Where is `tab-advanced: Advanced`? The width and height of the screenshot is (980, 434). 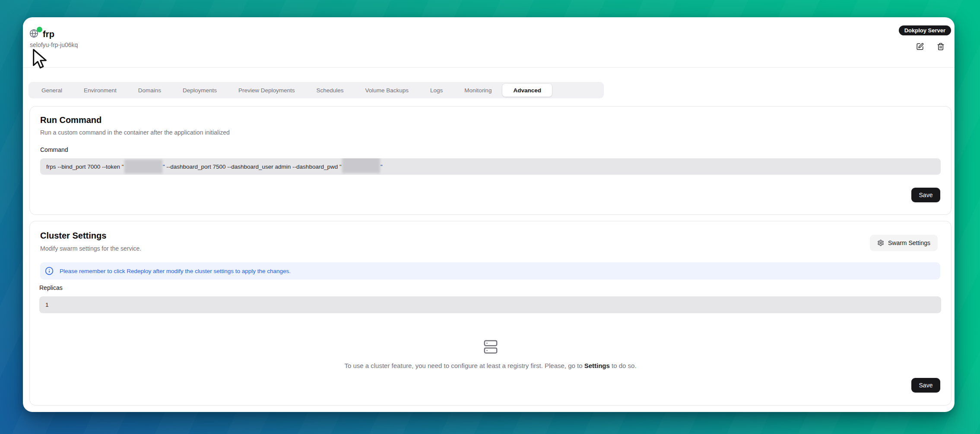
tab-advanced: Advanced is located at coordinates (527, 90).